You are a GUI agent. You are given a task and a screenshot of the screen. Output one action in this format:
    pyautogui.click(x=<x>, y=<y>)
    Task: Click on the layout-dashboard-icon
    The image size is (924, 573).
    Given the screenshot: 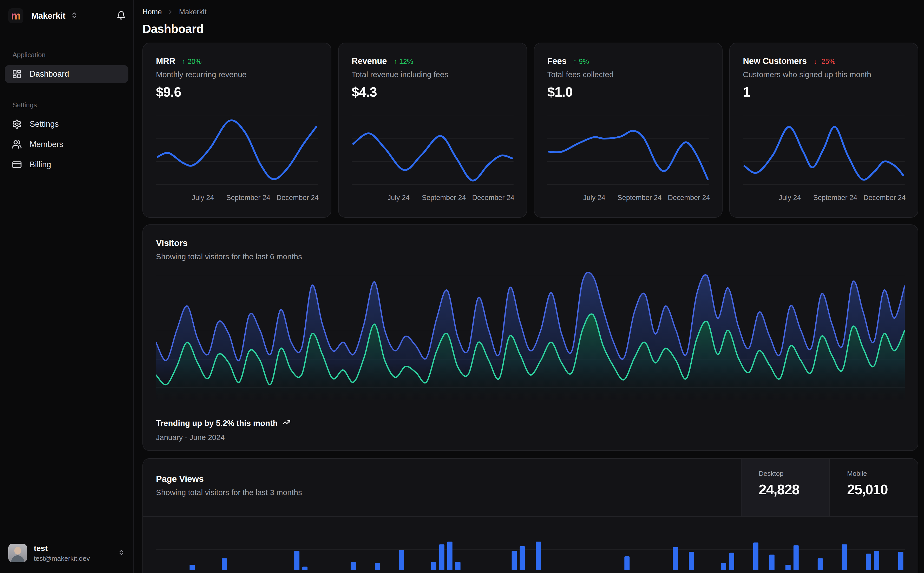 What is the action you would take?
    pyautogui.click(x=17, y=74)
    